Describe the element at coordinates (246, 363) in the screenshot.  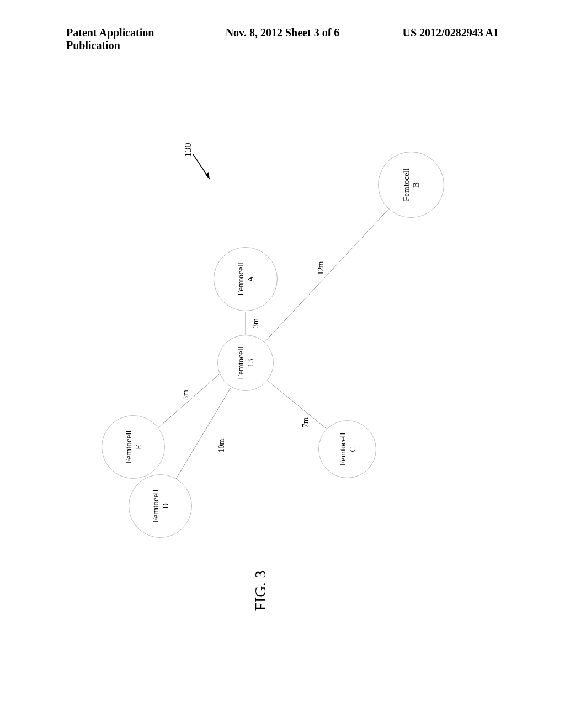
I see `femtocell-center: Femtocell 13` at that location.